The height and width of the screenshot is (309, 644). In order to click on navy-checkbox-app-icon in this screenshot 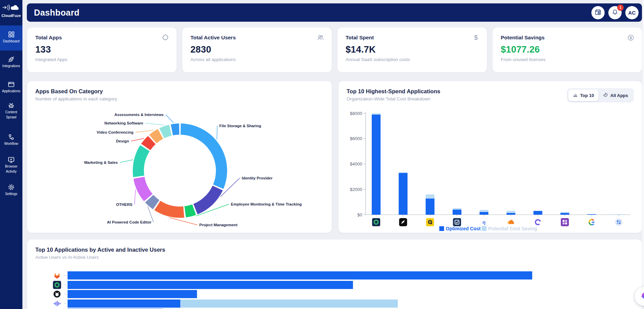, I will do `click(457, 222)`.